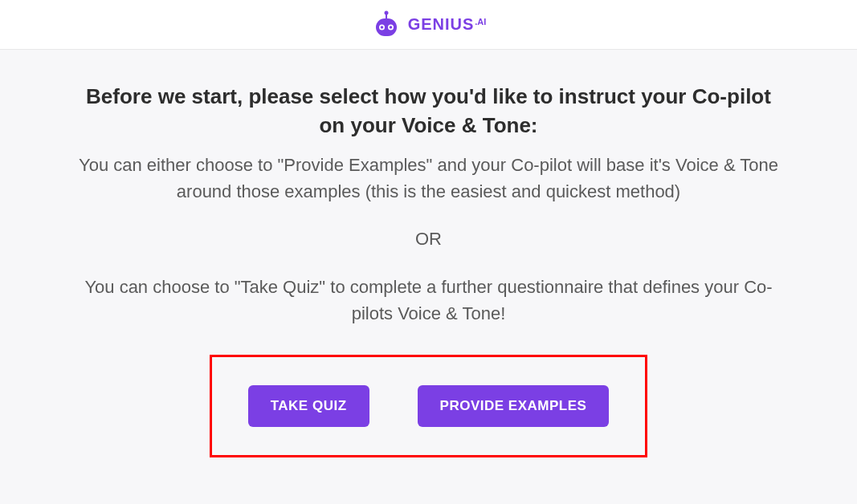  Describe the element at coordinates (386, 25) in the screenshot. I see `robot-icon` at that location.